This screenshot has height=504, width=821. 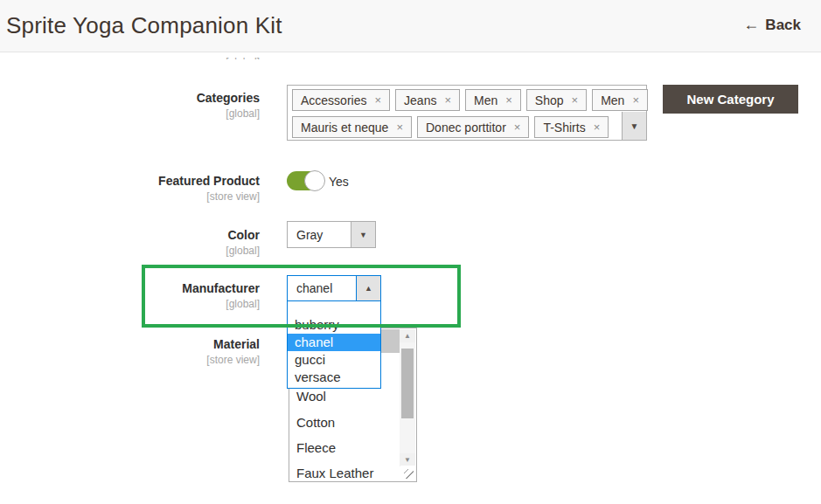 I want to click on scrollbar-thumb, so click(x=407, y=383).